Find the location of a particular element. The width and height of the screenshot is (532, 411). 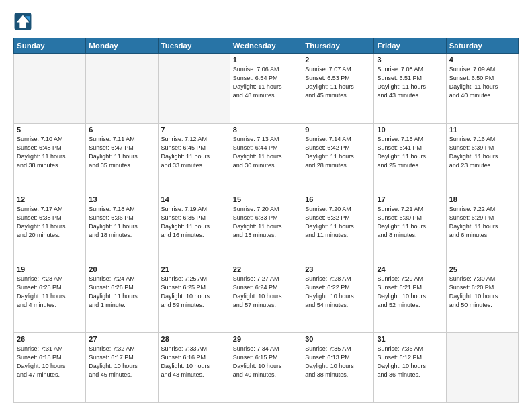

calendar-cell: 30Sunrise: 7:35 AM Sunset: 6:13 PM Dayli… is located at coordinates (339, 368).